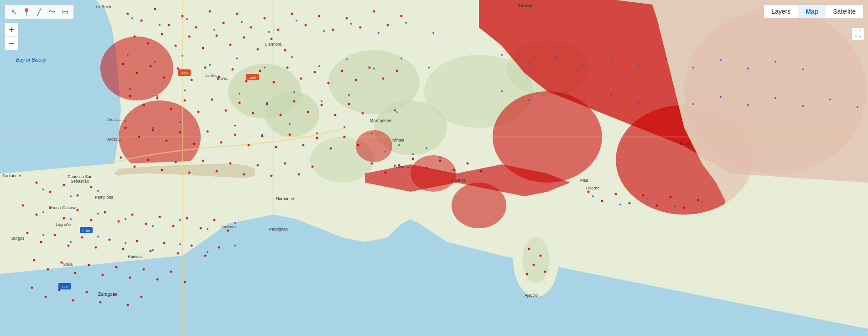  I want to click on map-type-map-button: Map, so click(812, 11).